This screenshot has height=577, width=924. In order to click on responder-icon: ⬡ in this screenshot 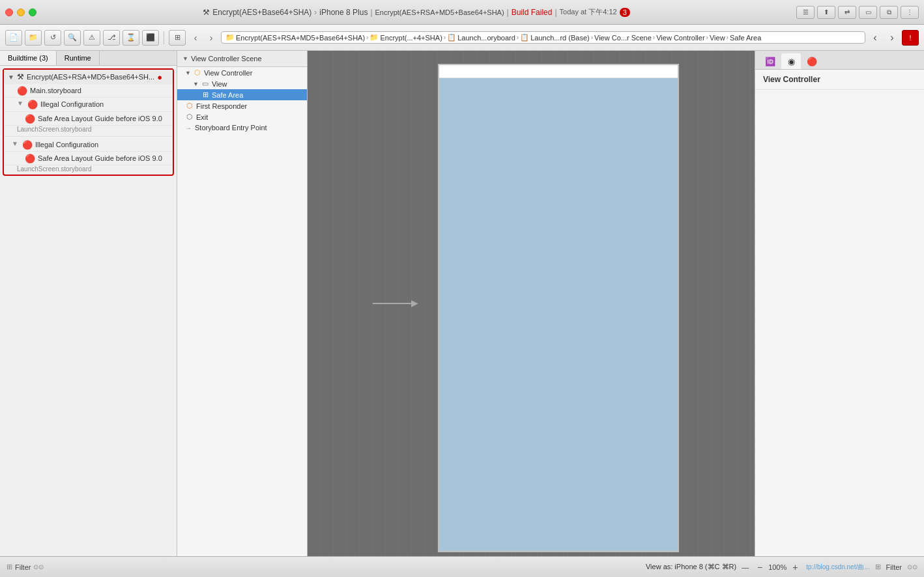, I will do `click(190, 106)`.